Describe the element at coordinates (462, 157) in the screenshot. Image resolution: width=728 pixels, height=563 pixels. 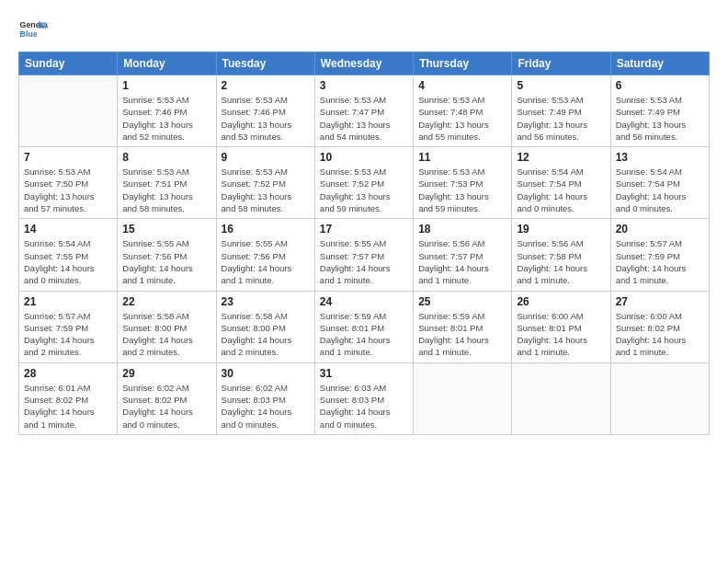
I see `day-number: 11` at that location.